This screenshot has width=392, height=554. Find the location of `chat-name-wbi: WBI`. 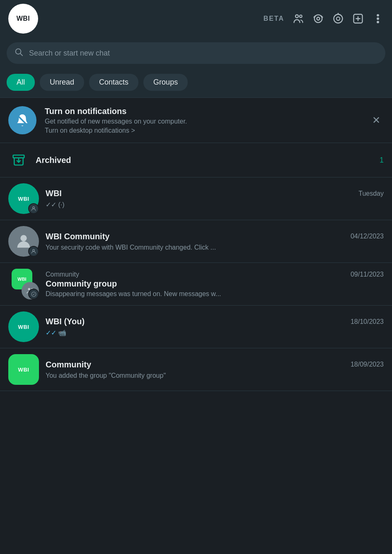

chat-name-wbi: WBI is located at coordinates (54, 193).